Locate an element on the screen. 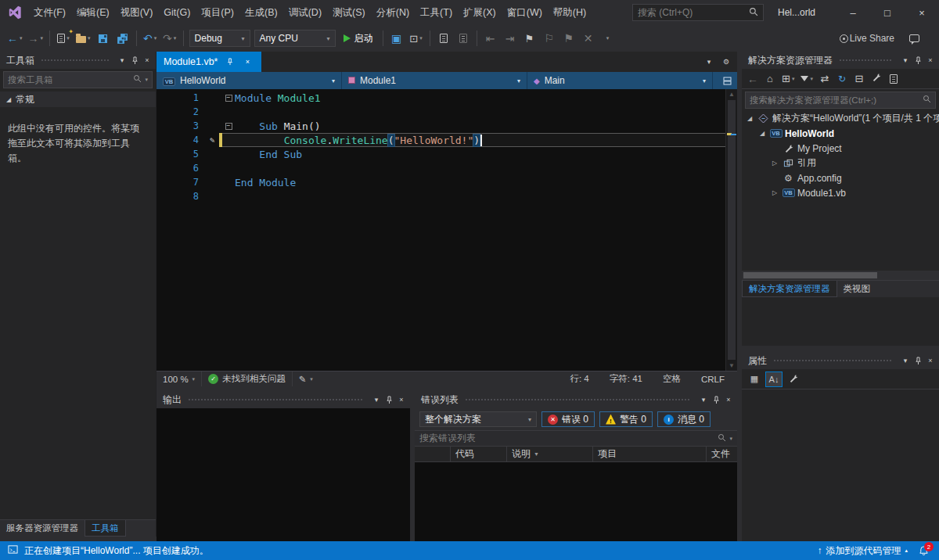 This screenshot has width=939, height=560. horizontal-scrollbar is located at coordinates (840, 275).